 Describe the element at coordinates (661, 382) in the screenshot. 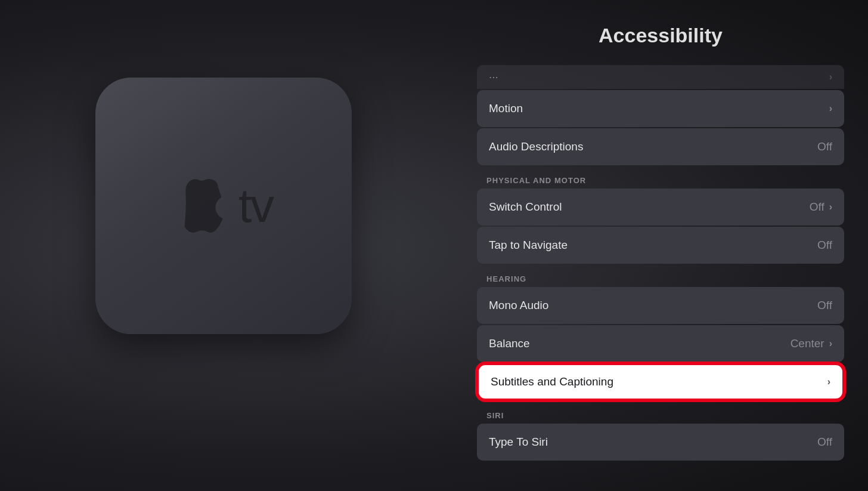

I see `subtitles-captioning-row: Subtitles and Captioning ›` at that location.